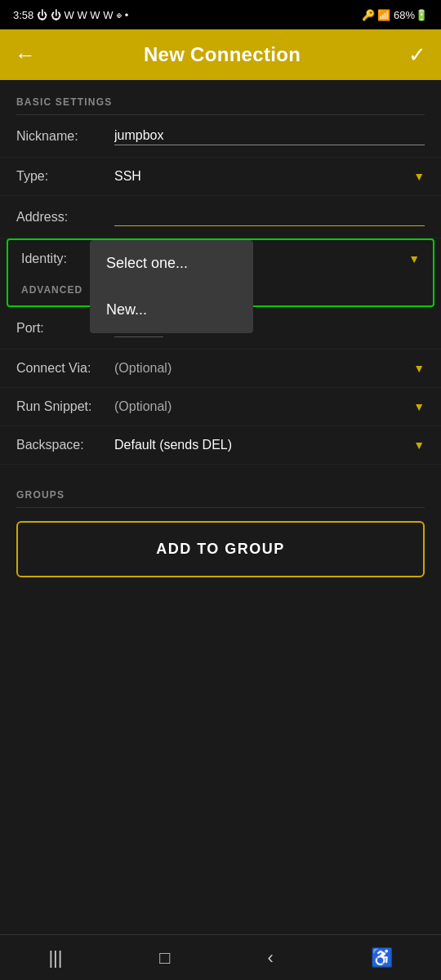 The height and width of the screenshot is (980, 441). What do you see at coordinates (220, 176) in the screenshot?
I see `type-row: Type: SSH ▼` at bounding box center [220, 176].